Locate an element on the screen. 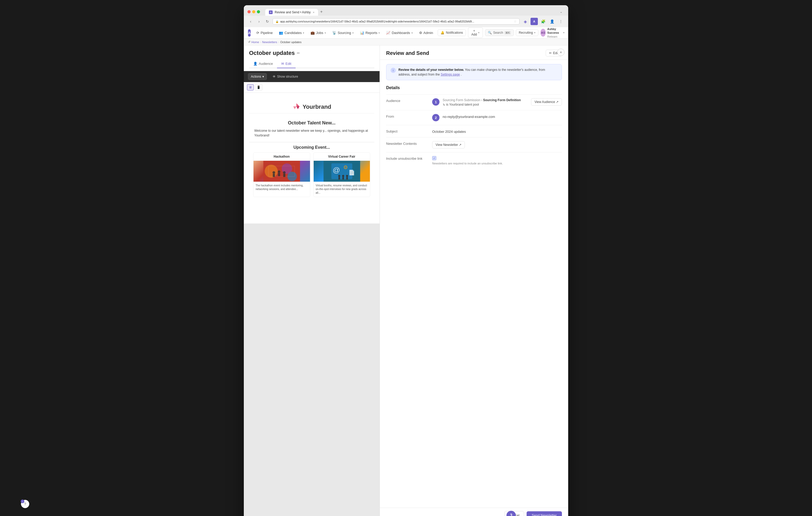 The height and width of the screenshot is (516, 812). extensions-icon: ◈ is located at coordinates (525, 22).